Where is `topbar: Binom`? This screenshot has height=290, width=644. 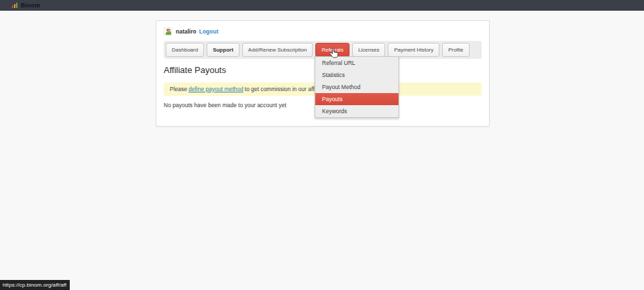 topbar: Binom is located at coordinates (322, 5).